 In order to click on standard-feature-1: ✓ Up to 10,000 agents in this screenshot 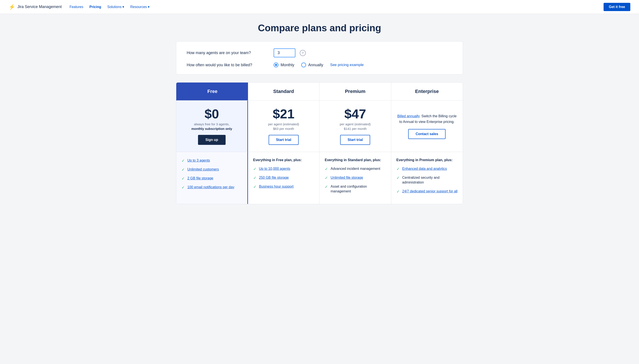, I will do `click(284, 169)`.